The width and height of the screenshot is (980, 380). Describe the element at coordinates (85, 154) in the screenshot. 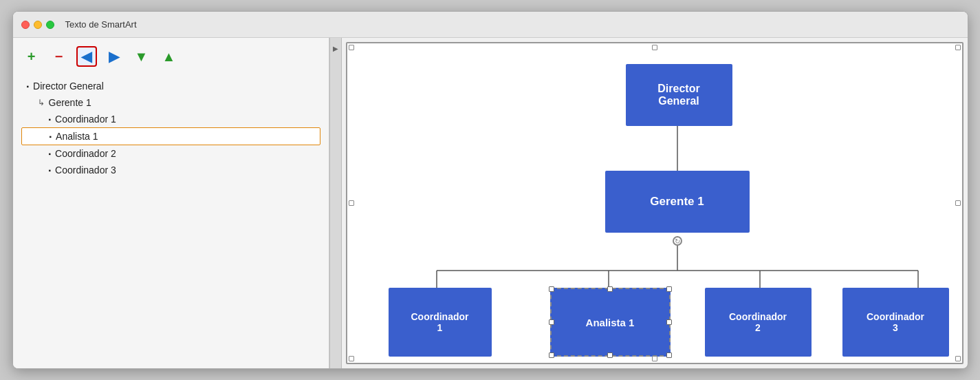

I see `list-item-label: Coordinador 2` at that location.